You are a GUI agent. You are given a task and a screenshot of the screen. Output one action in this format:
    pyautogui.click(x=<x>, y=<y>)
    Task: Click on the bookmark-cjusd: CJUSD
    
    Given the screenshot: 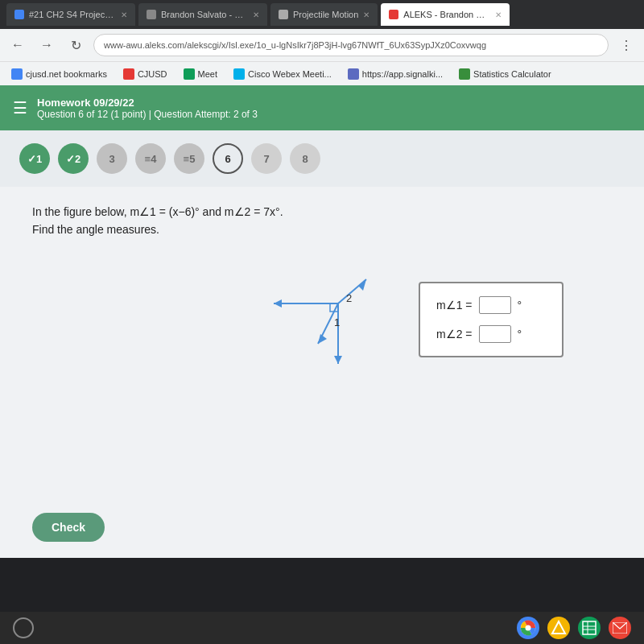 What is the action you would take?
    pyautogui.click(x=145, y=74)
    